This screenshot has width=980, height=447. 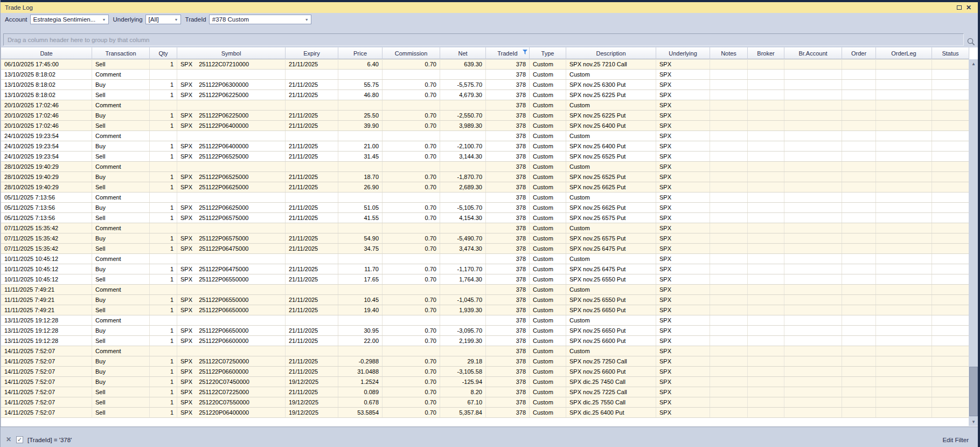 I want to click on column-header-symbol: Symbol, so click(x=232, y=53).